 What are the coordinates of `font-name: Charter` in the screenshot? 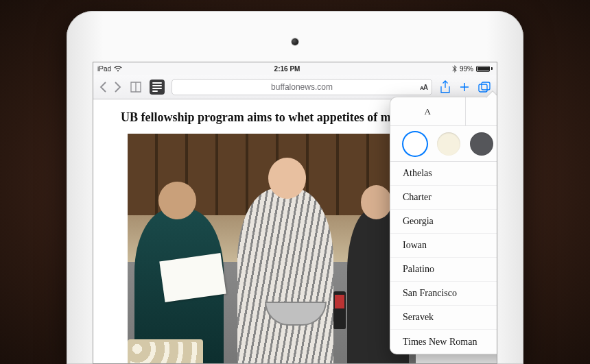 It's located at (417, 197).